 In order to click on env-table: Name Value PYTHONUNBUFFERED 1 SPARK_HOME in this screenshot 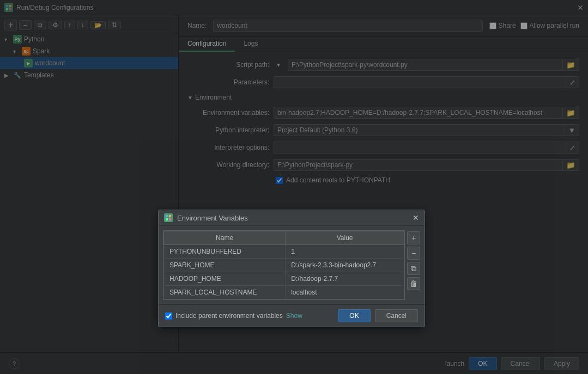, I will do `click(284, 265)`.